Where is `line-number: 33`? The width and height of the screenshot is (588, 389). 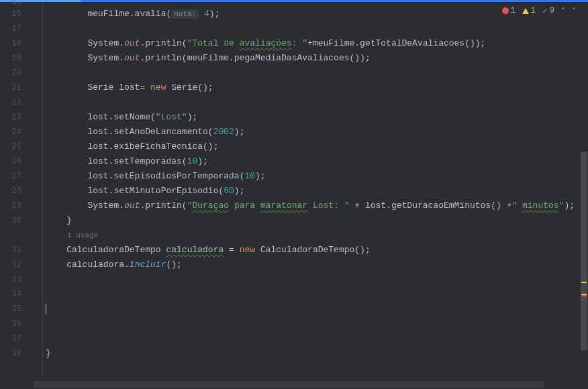 line-number: 33 is located at coordinates (17, 280).